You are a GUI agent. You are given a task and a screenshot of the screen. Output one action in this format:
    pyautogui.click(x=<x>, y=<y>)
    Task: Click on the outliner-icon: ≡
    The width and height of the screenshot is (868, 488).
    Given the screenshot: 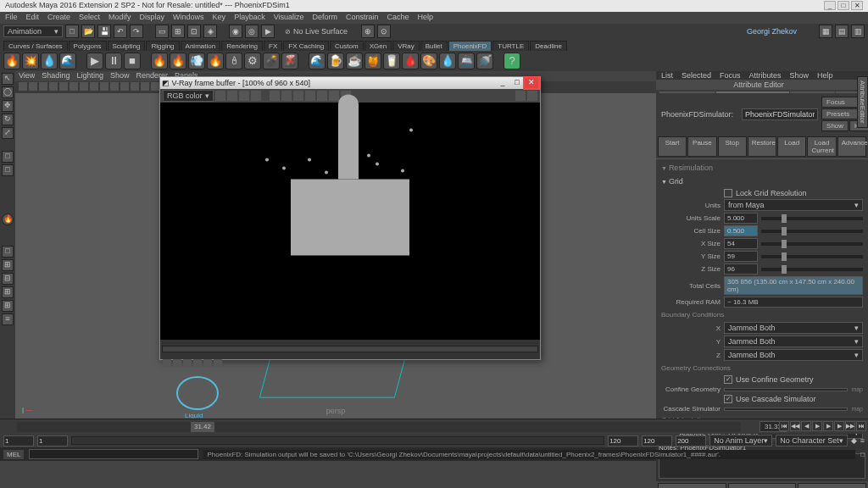 What is the action you would take?
    pyautogui.click(x=8, y=319)
    